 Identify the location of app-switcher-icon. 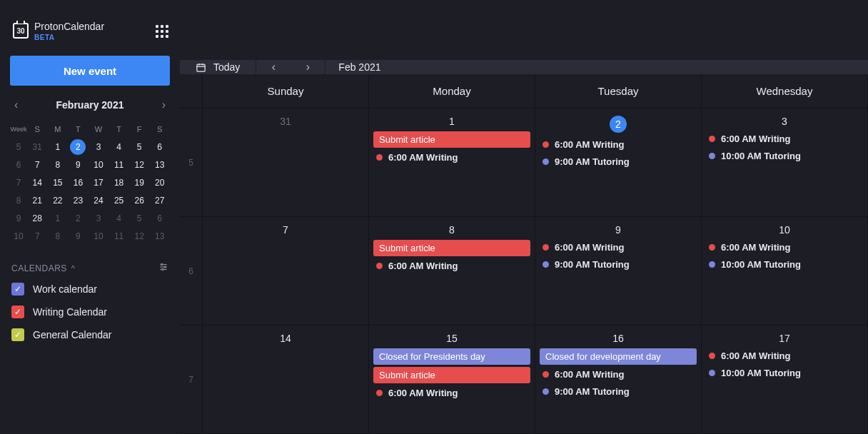
(162, 31).